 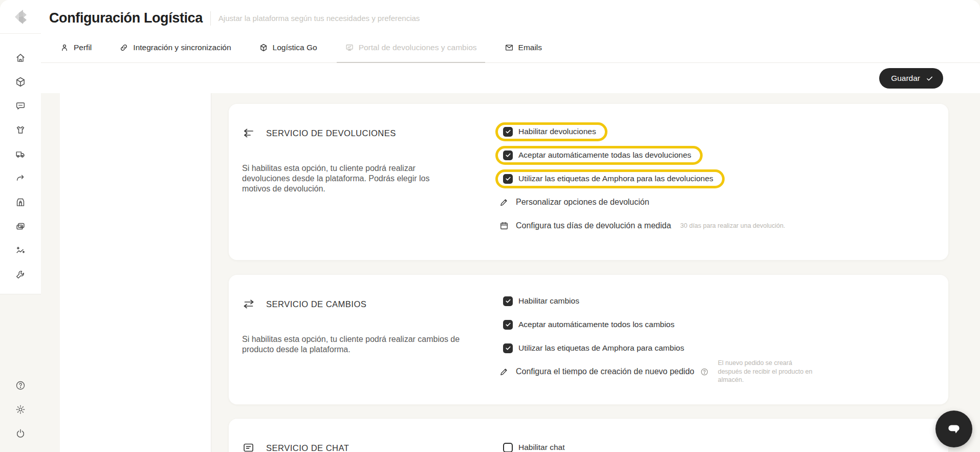 I want to click on option-row: Aceptar automáticamente todas las devolu…, so click(x=644, y=155).